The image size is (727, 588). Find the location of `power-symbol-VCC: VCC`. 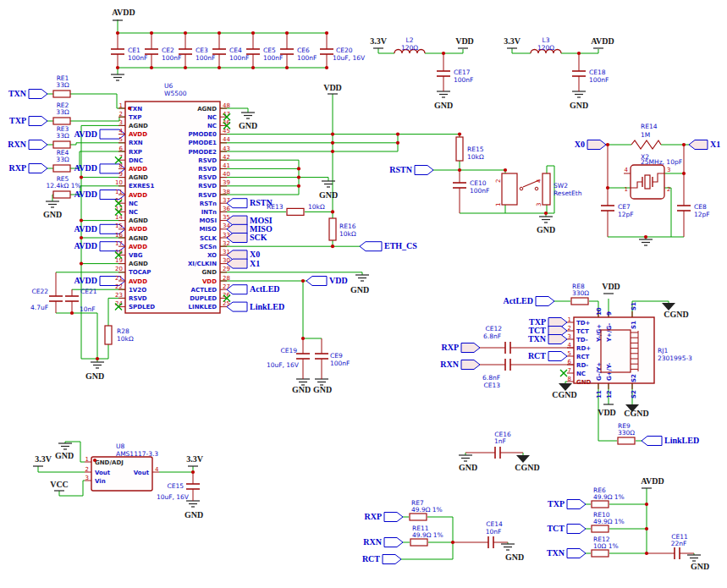

power-symbol-VCC: VCC is located at coordinates (59, 486).